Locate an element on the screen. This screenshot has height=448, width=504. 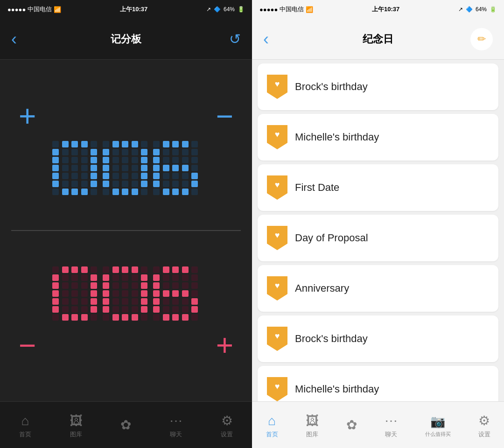
red-minus-button: − is located at coordinates (27, 345).